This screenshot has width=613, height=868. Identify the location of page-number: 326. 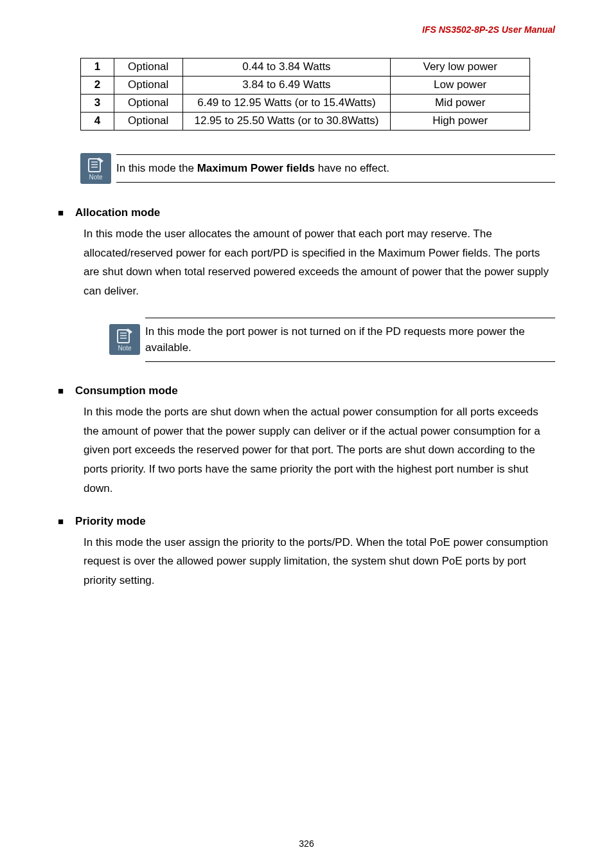
(306, 844).